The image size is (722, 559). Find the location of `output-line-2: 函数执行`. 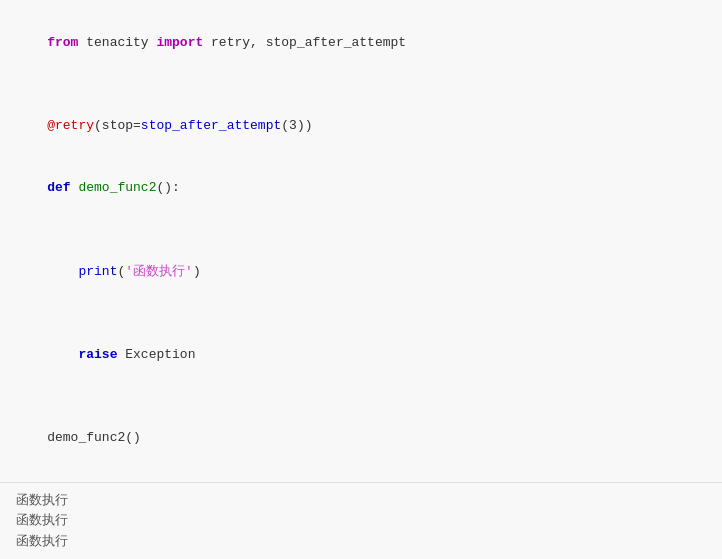

output-line-2: 函数执行 is located at coordinates (361, 522).